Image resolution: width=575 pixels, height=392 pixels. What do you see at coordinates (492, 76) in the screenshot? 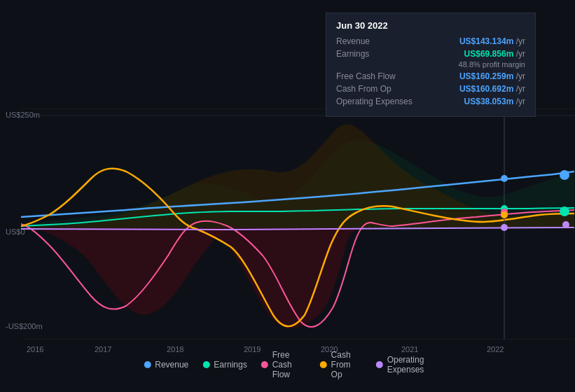
I see `tooltip-value-fcf: US$160.259m /yr` at bounding box center [492, 76].